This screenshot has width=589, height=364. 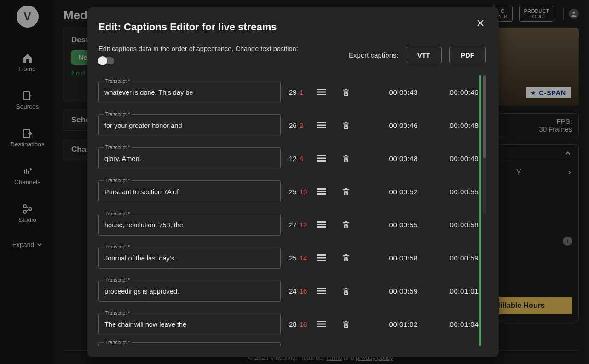 I want to click on transcript-input: Transcript *Pursuant to section 7A of, so click(x=190, y=191).